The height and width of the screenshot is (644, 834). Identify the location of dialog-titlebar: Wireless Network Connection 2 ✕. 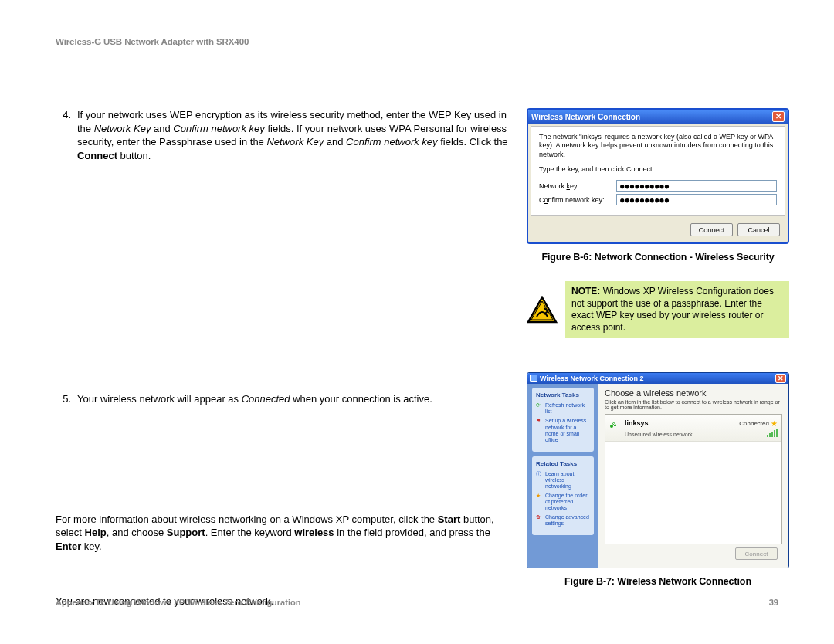
(658, 378).